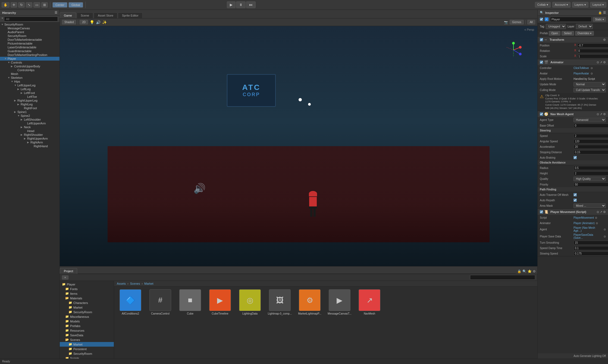  Describe the element at coordinates (580, 5) in the screenshot. I see `layers-dropdown: Layers ▾` at that location.